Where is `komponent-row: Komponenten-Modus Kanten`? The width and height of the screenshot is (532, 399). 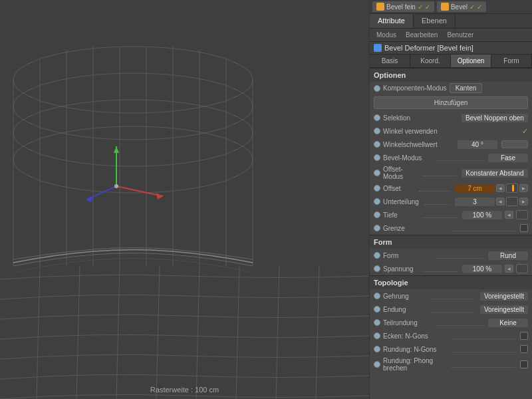 komponent-row: Komponenten-Modus Kanten is located at coordinates (451, 88).